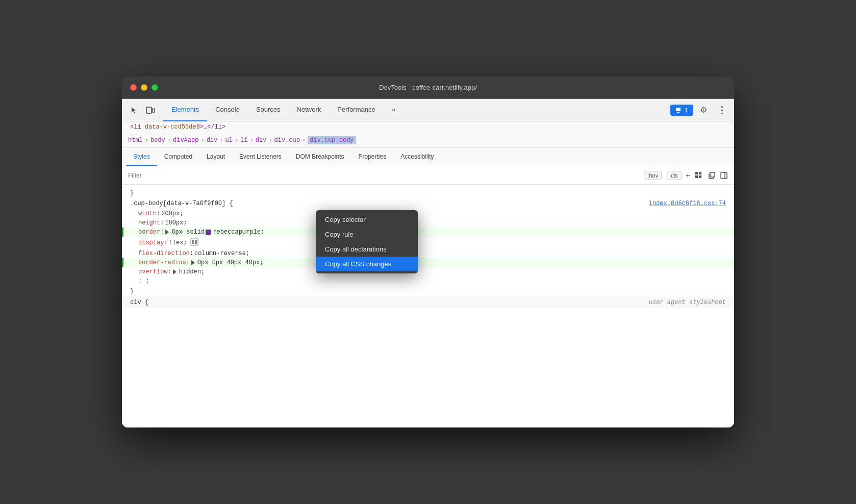 This screenshot has height=504, width=856. I want to click on breadcrumb-div-app: div#app, so click(186, 140).